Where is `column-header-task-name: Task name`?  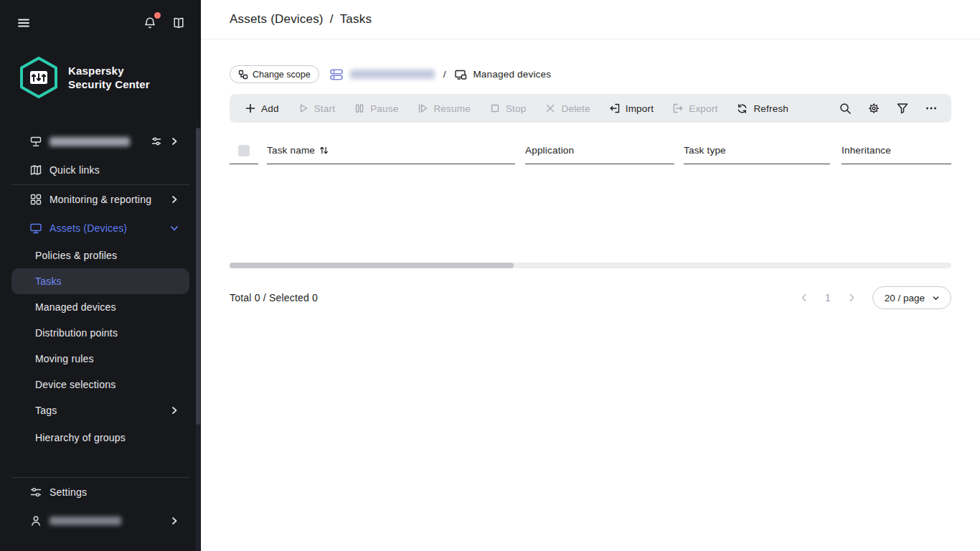
column-header-task-name: Task name is located at coordinates (391, 151).